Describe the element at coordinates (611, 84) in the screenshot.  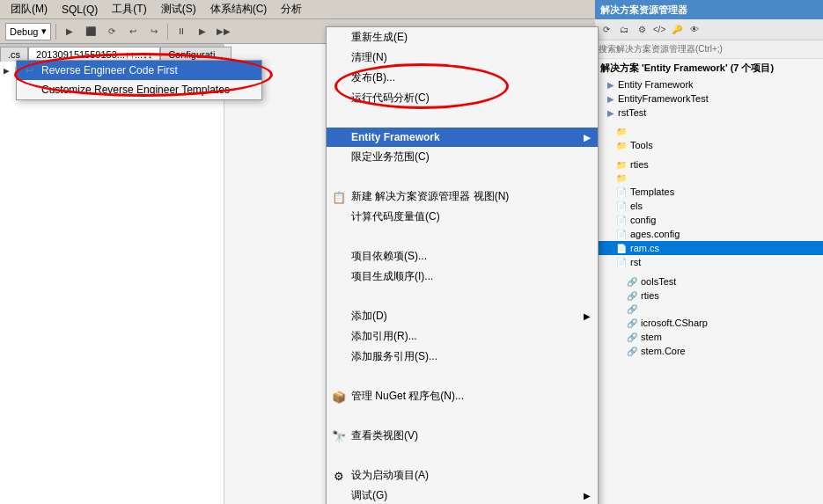
I see `project-icon-1: ▶` at that location.